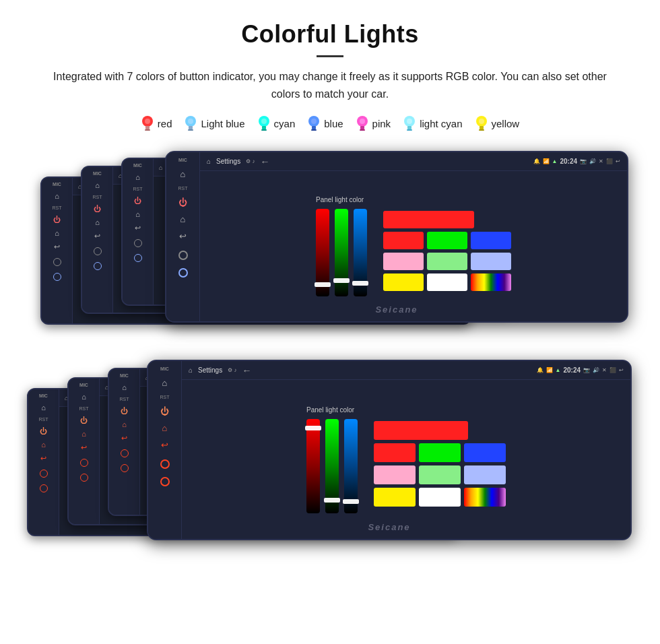 This screenshot has width=660, height=644. I want to click on bulb-icon-blue, so click(314, 123).